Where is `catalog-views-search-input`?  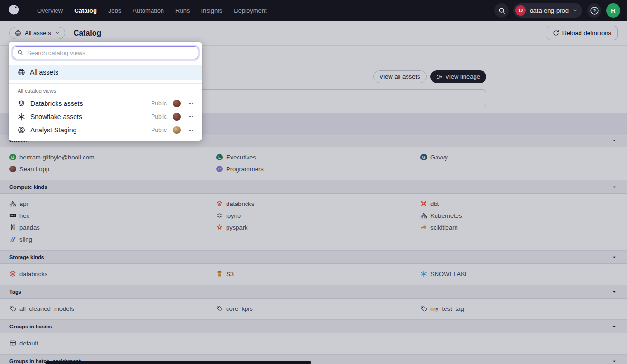 catalog-views-search-input is located at coordinates (105, 53).